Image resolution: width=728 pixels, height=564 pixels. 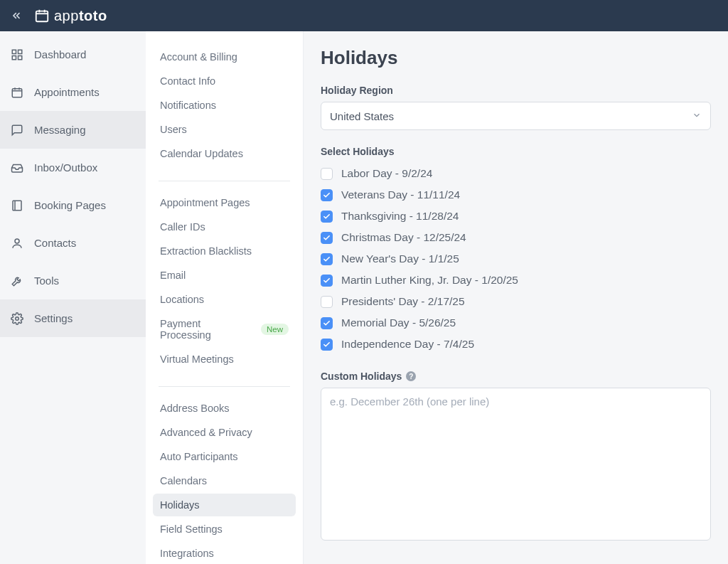 What do you see at coordinates (173, 275) in the screenshot?
I see `subnav-label: Email` at bounding box center [173, 275].